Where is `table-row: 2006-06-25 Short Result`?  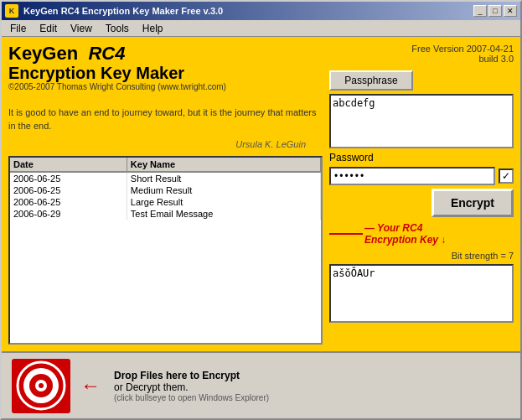 table-row: 2006-06-25 Short Result is located at coordinates (166, 178).